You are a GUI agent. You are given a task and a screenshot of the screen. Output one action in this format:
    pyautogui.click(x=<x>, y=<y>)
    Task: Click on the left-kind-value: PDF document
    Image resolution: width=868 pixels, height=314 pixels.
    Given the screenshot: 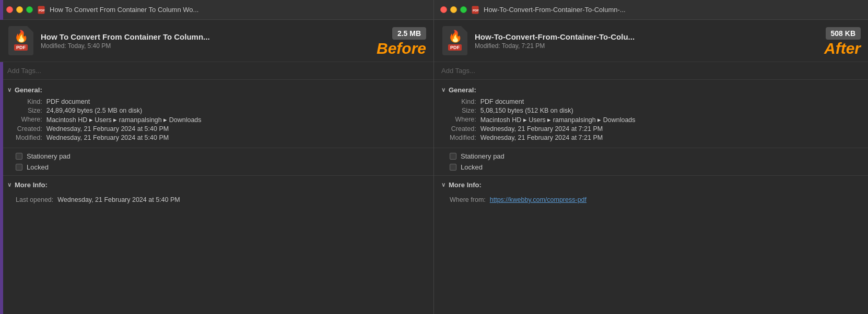 What is the action you would take?
    pyautogui.click(x=236, y=102)
    